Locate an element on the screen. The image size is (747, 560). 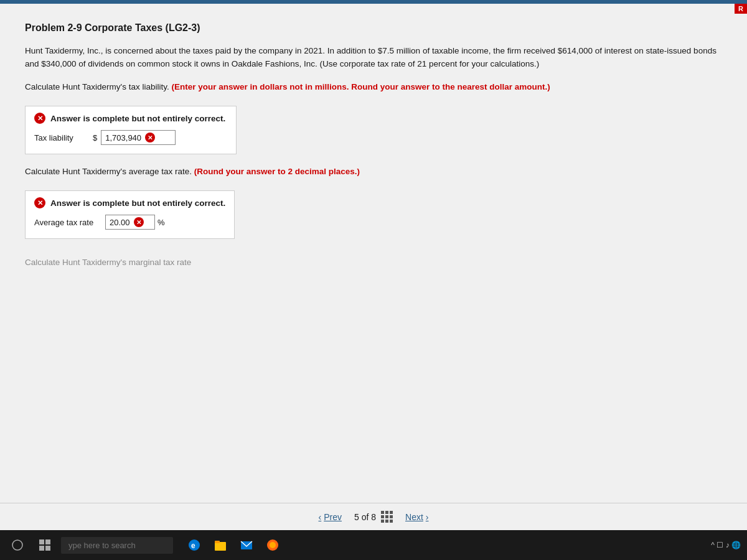
system-tray-text: ^ ☐ ♪ 🌐 is located at coordinates (726, 545).